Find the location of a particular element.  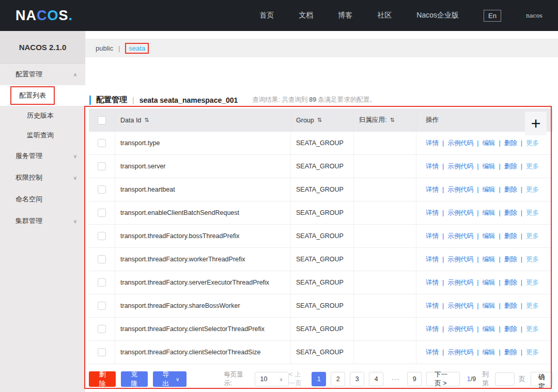

sidebar-subitem: 配置列表 is located at coordinates (42, 96).